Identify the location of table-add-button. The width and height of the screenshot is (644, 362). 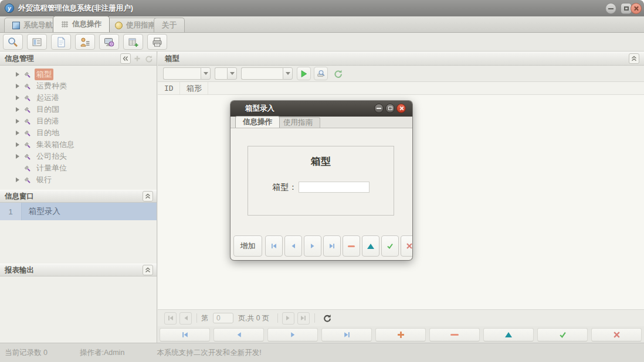
(133, 42).